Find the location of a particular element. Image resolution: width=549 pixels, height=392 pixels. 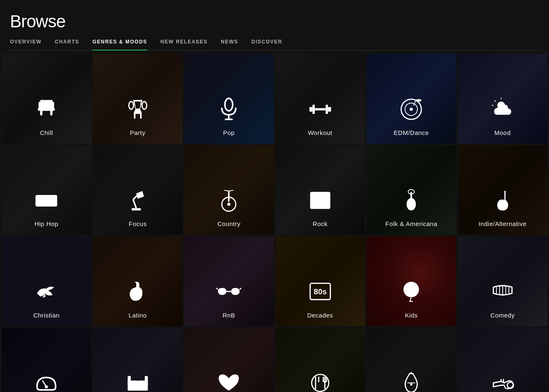

genre-label-folk: Folk & Americana is located at coordinates (411, 224).